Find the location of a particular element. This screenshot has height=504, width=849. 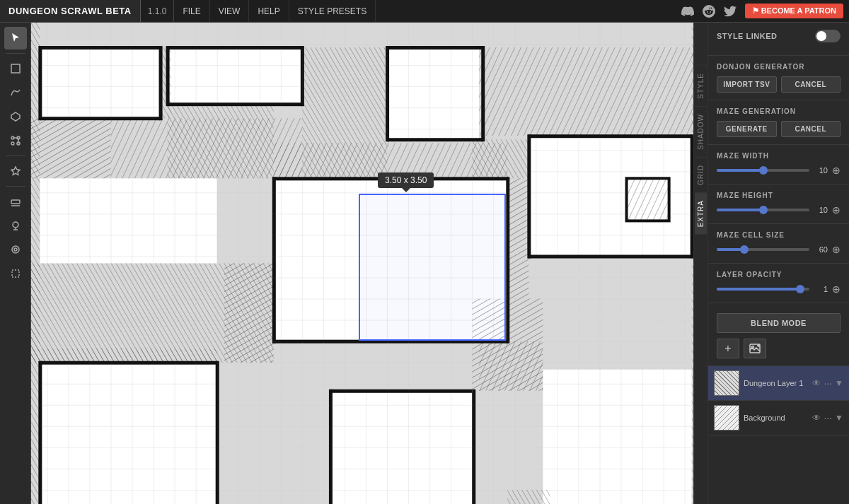

maze-height-slider-row: 10 ⊕ is located at coordinates (778, 210).